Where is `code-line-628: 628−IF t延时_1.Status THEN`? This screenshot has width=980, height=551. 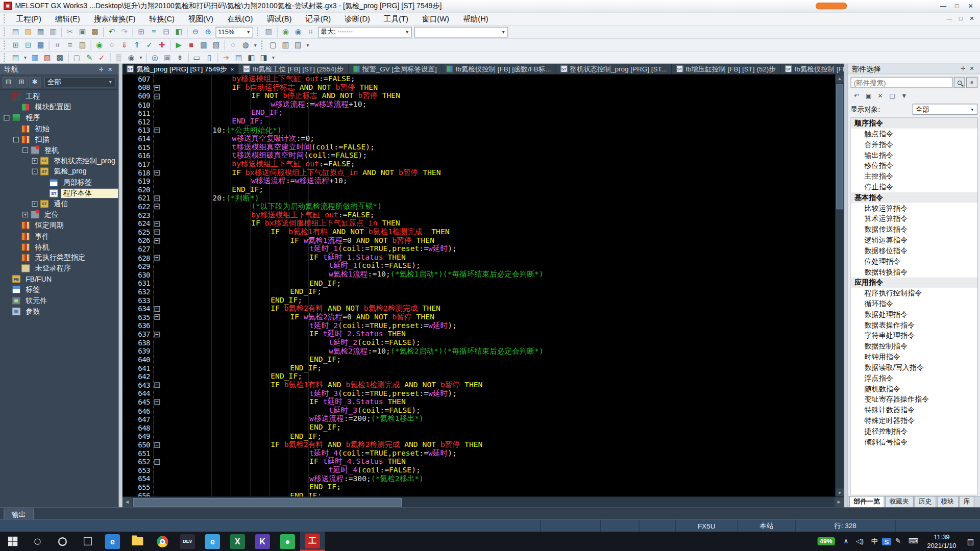 code-line-628: 628−IF t延时_1.Status THEN is located at coordinates (479, 258).